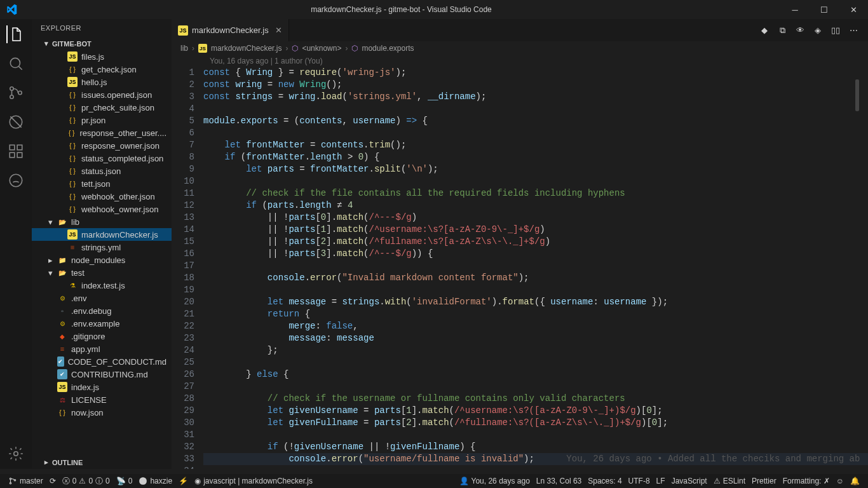  I want to click on vscode-logo-icon, so click(11, 10).